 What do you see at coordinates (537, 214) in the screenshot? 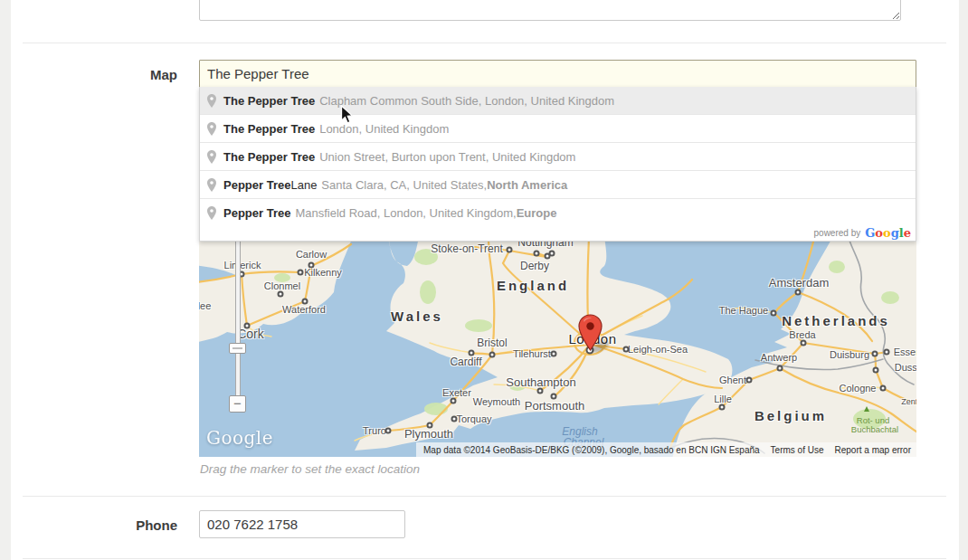
I see `suggestion-secondary-bold: Europe` at bounding box center [537, 214].